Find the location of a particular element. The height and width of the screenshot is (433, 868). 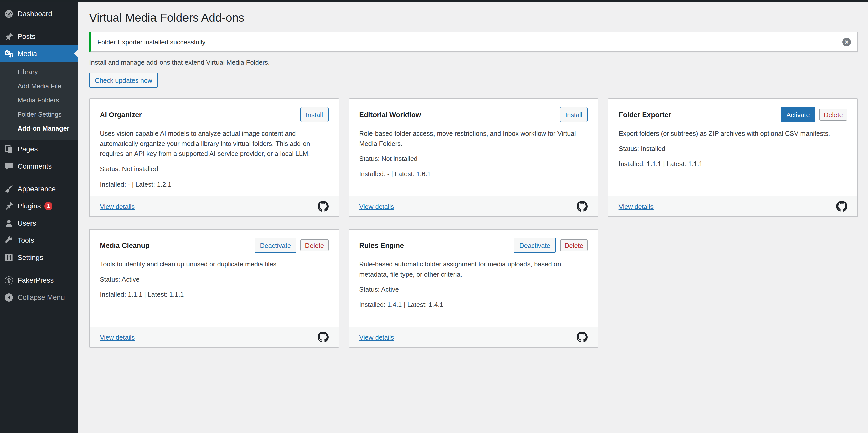

sidebar-item-fakerpress: FakerPress is located at coordinates (39, 280).